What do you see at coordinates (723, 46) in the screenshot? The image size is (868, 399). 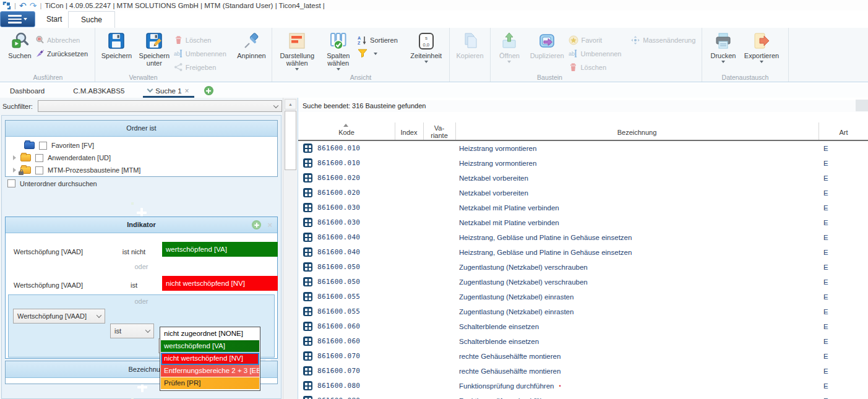 I see `drucken-button: Drucken` at bounding box center [723, 46].